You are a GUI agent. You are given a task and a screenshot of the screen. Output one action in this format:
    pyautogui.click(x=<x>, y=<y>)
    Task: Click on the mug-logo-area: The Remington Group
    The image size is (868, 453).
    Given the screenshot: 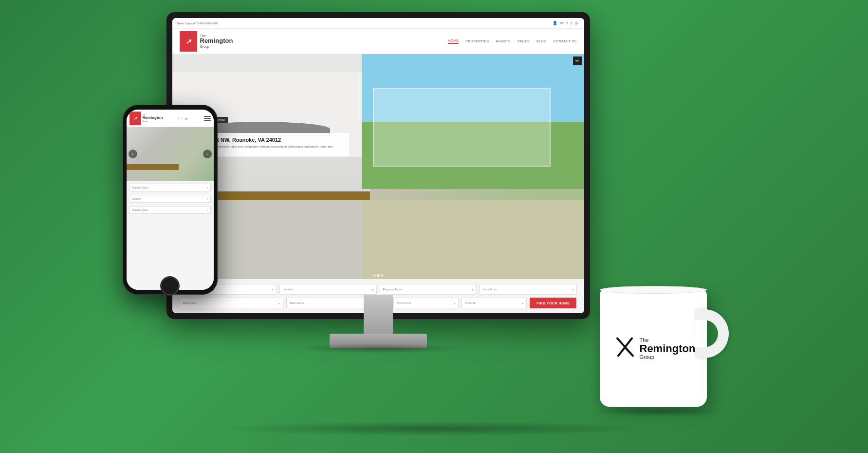 What is the action you would take?
    pyautogui.click(x=653, y=349)
    